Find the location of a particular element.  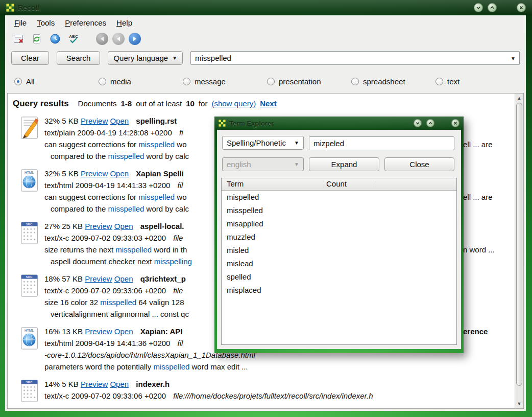

arrow-right-icon is located at coordinates (135, 39).